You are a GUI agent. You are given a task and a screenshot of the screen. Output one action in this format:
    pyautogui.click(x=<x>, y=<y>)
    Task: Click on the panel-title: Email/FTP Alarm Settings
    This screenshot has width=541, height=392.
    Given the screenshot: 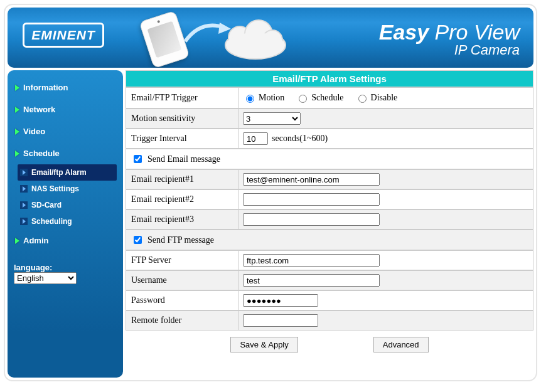 What is the action you would take?
    pyautogui.click(x=329, y=79)
    